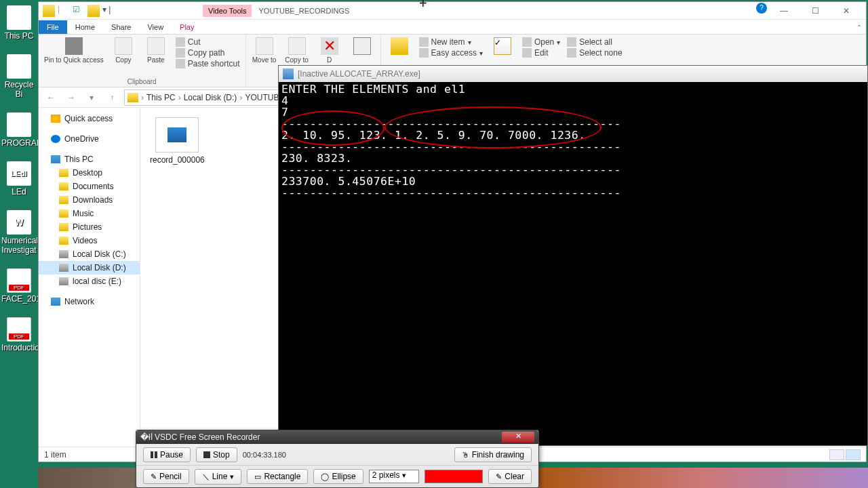  What do you see at coordinates (784, 11) in the screenshot?
I see `minimize-button: —` at bounding box center [784, 11].